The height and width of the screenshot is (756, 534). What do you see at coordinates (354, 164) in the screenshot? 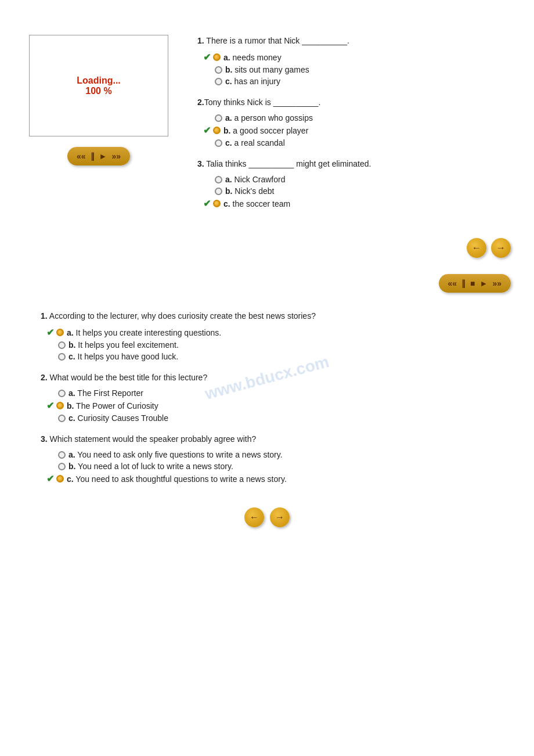
I see `question-3-text: 3. Talia thinks __________ might get eli…` at bounding box center [354, 164].